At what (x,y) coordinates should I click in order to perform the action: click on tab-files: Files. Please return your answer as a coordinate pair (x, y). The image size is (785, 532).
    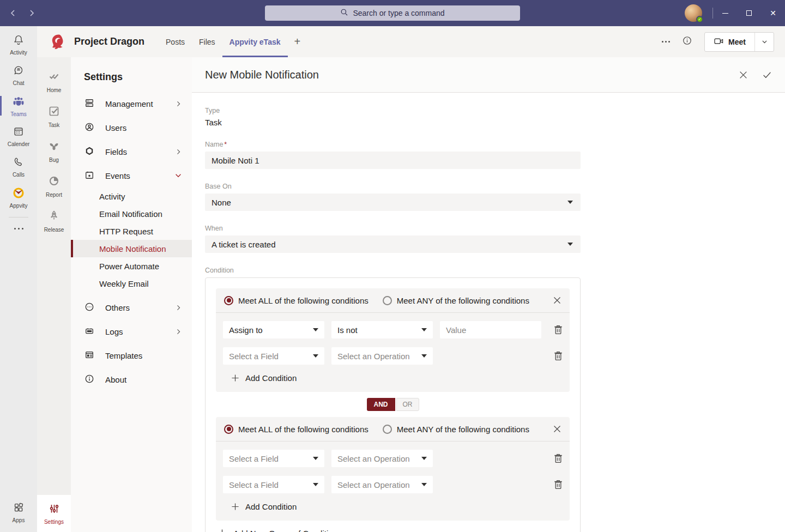
    Looking at the image, I should click on (207, 41).